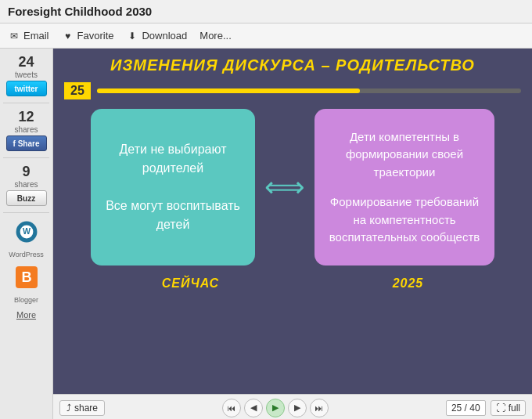 This screenshot has width=532, height=419. What do you see at coordinates (457, 408) in the screenshot?
I see `page-current: 25` at bounding box center [457, 408].